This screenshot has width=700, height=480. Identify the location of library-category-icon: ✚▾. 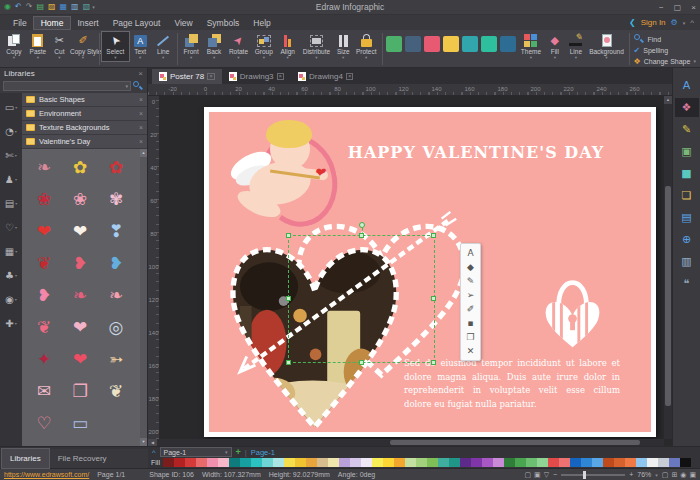
(11, 323).